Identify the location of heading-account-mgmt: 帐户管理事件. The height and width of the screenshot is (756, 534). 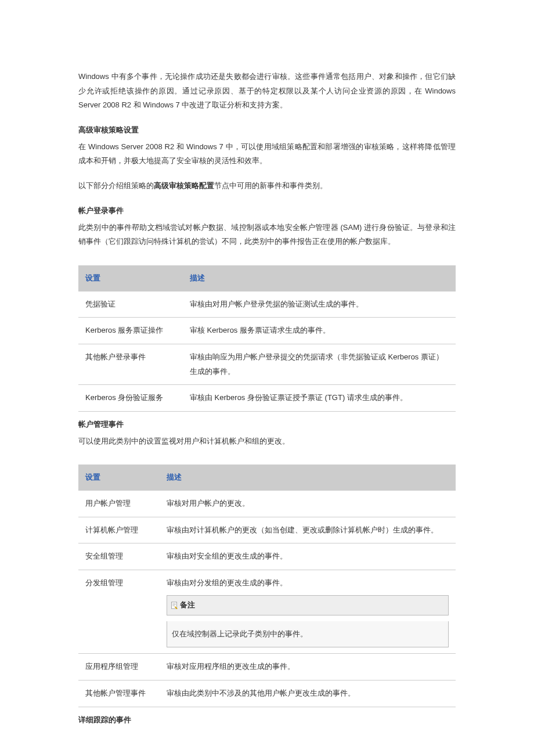
(267, 425).